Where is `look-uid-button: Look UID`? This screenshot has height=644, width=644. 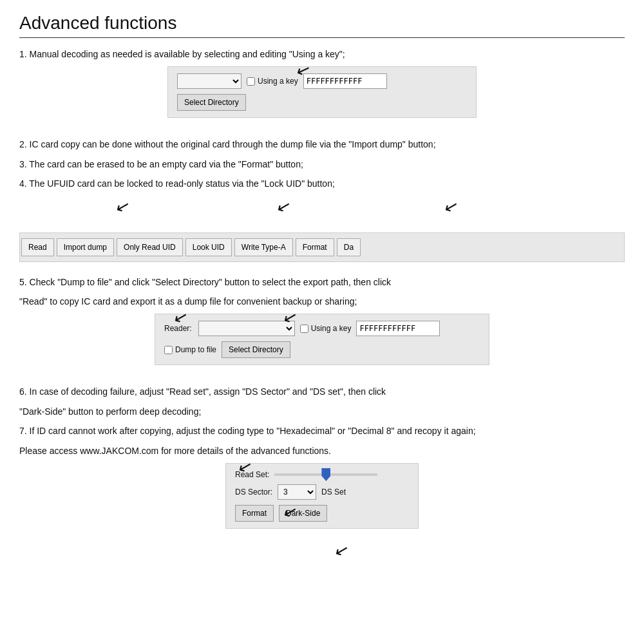 look-uid-button: Look UID is located at coordinates (209, 247).